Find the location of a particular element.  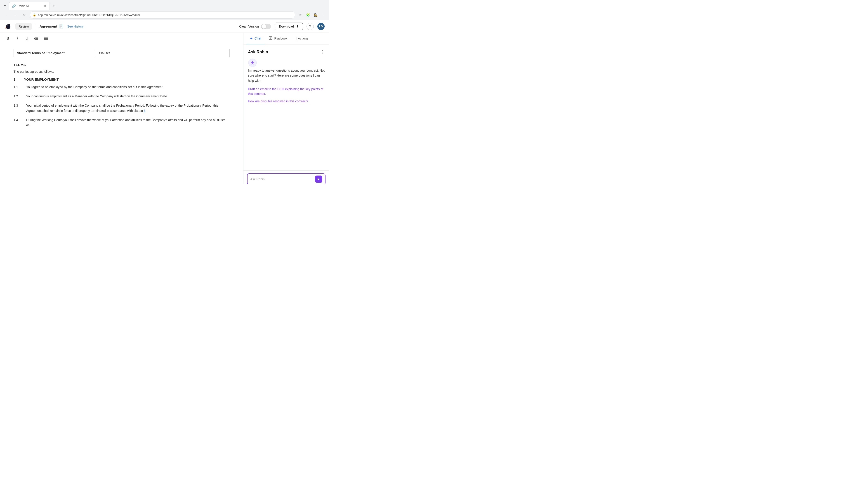

incognito-btn: 🕵 is located at coordinates (315, 15).